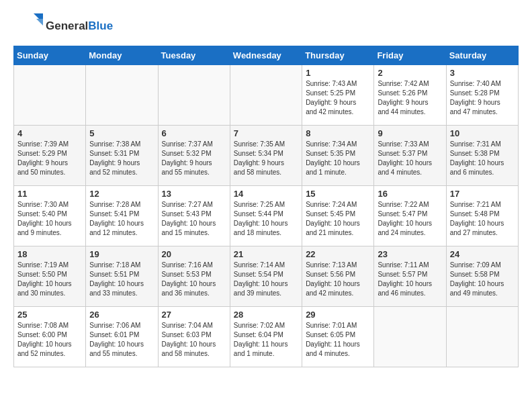 The width and height of the screenshot is (532, 411). Describe the element at coordinates (266, 95) in the screenshot. I see `calendar-week-row: 1Sunrise: 7:43 AM Sunset: 5:25 PM Daylig…` at that location.